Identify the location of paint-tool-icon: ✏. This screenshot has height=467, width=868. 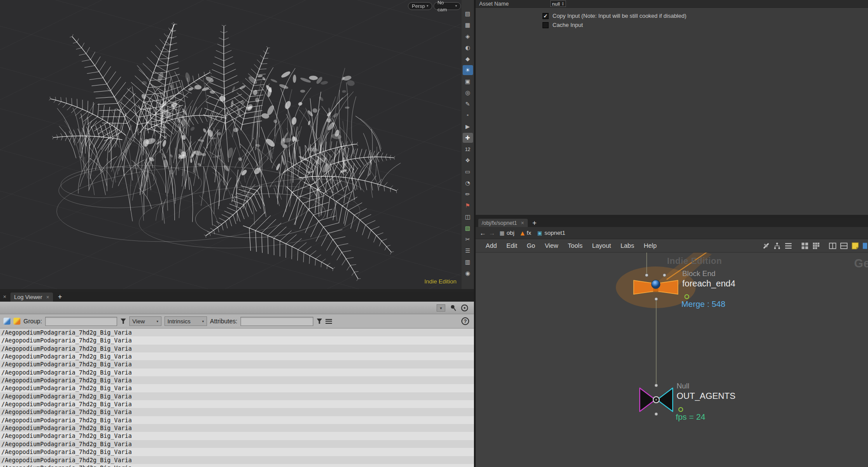
(468, 194).